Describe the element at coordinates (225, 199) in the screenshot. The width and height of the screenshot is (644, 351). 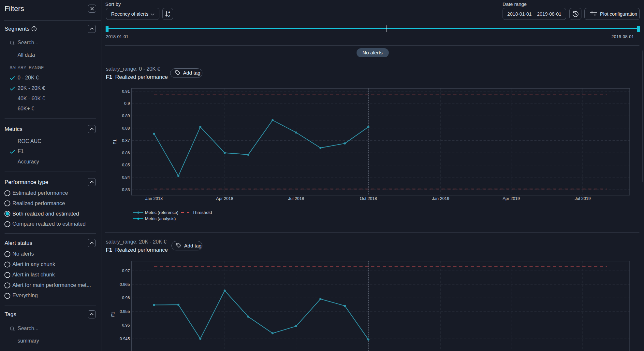
I see `svg-text: Apr 2018` at that location.